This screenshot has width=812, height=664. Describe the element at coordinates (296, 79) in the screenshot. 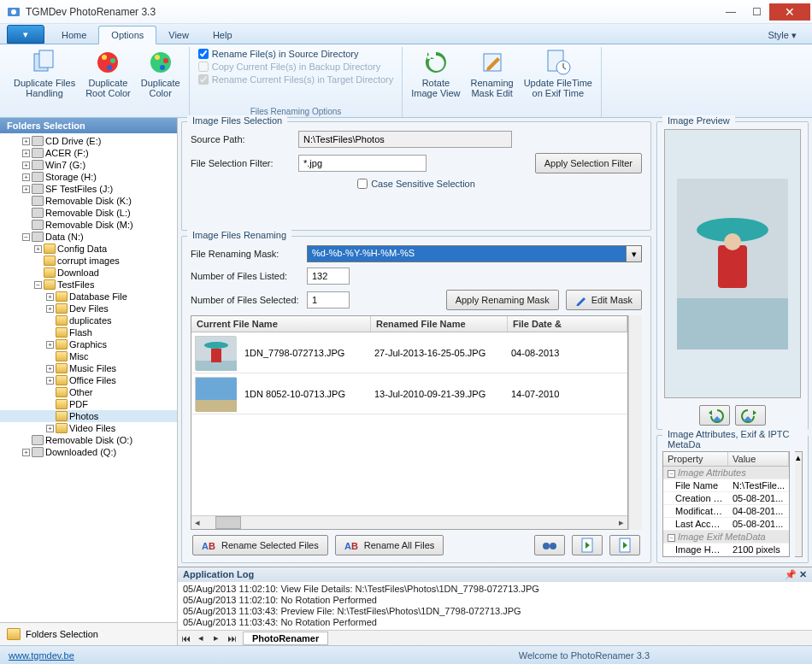

I see `rename-target-checkbox: Rename Current Files(s) in Target Direct…` at that location.